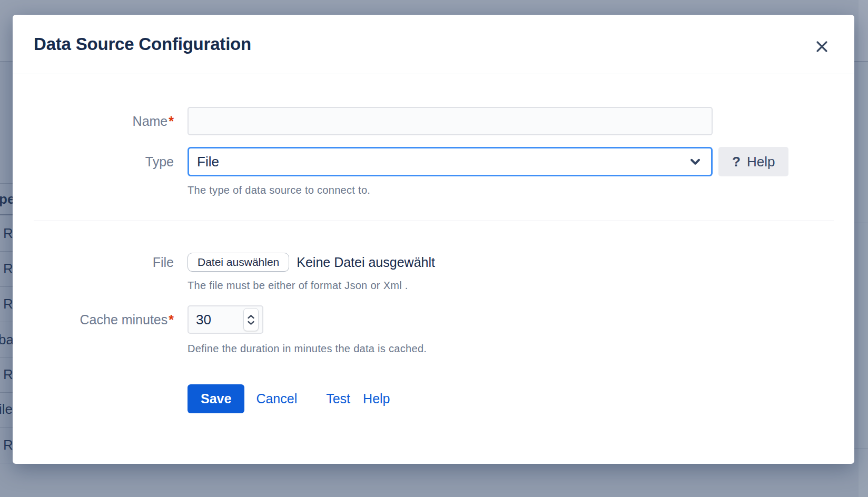 The image size is (868, 497). What do you see at coordinates (519, 349) in the screenshot?
I see `cache-hint: Define the duration in minutes the data …` at bounding box center [519, 349].